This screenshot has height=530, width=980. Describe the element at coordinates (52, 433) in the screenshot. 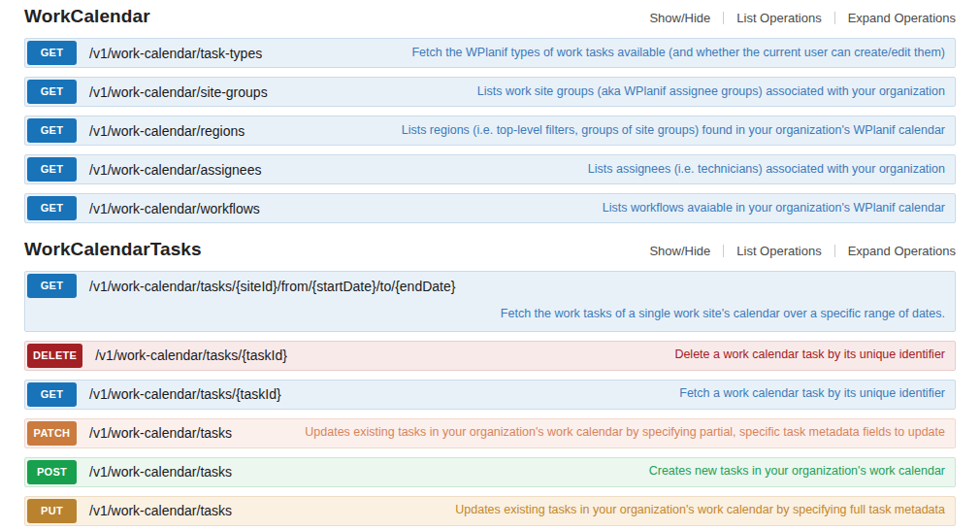

I see `method-badge: PATCH` at that location.